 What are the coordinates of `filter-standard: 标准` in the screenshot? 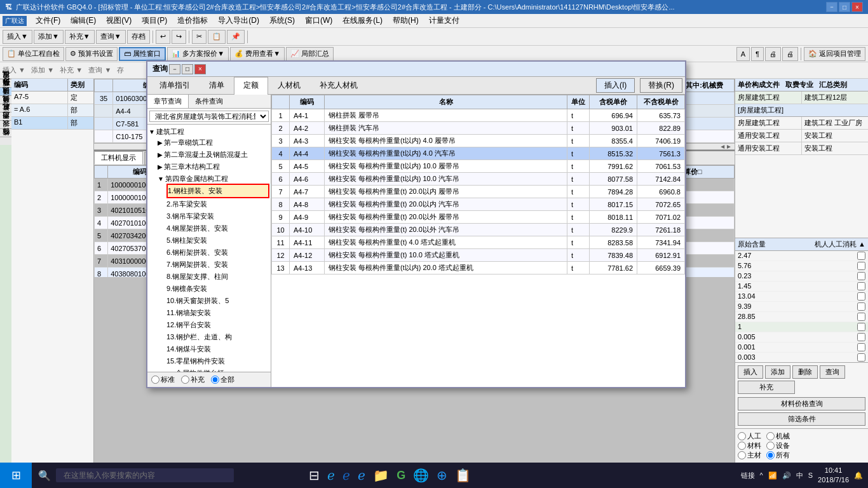 It's located at (163, 380).